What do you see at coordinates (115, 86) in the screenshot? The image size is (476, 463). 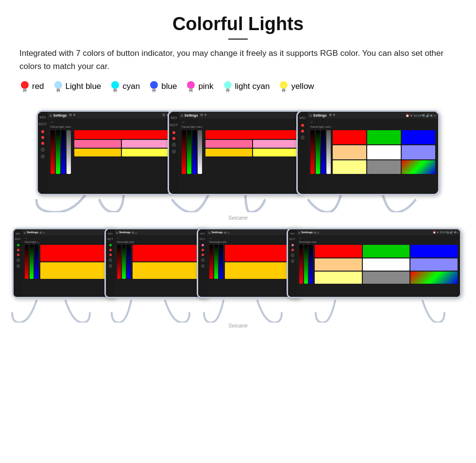 I see `cyan-bulb-icon` at bounding box center [115, 86].